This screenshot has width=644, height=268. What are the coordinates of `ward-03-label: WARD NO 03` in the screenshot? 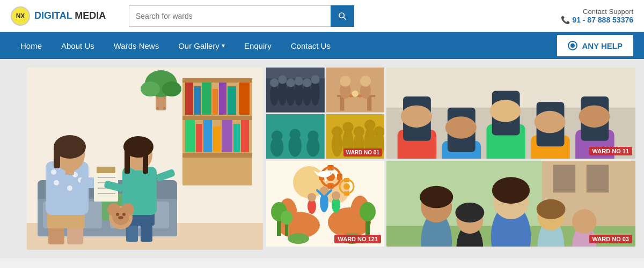 It's located at (611, 239).